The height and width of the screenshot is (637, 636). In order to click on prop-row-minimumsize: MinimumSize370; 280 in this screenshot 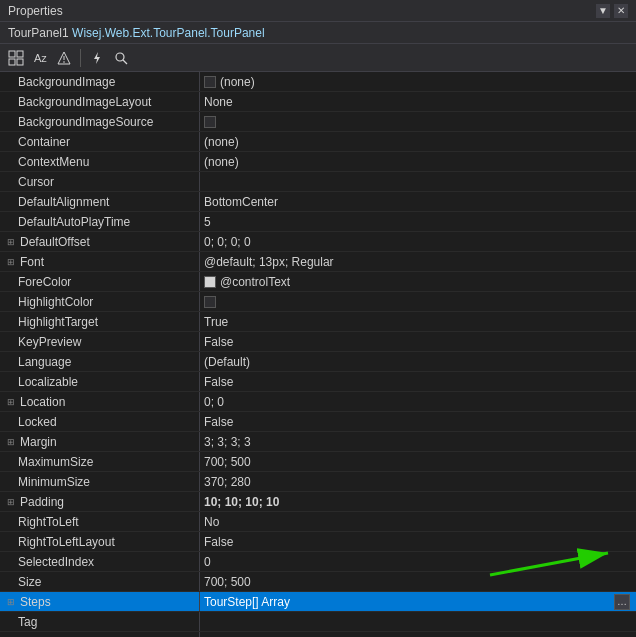, I will do `click(318, 482)`.